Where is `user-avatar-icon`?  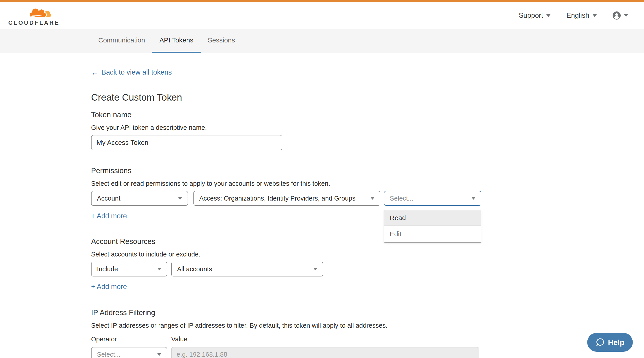
user-avatar-icon is located at coordinates (616, 16).